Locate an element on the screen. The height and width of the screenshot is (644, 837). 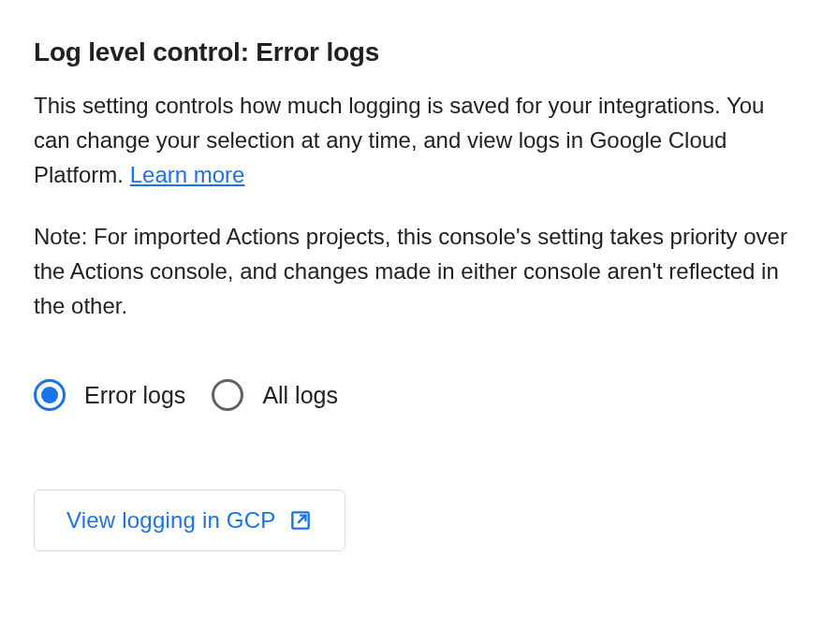
section-heading: Log level control: Error logs is located at coordinates (418, 52).